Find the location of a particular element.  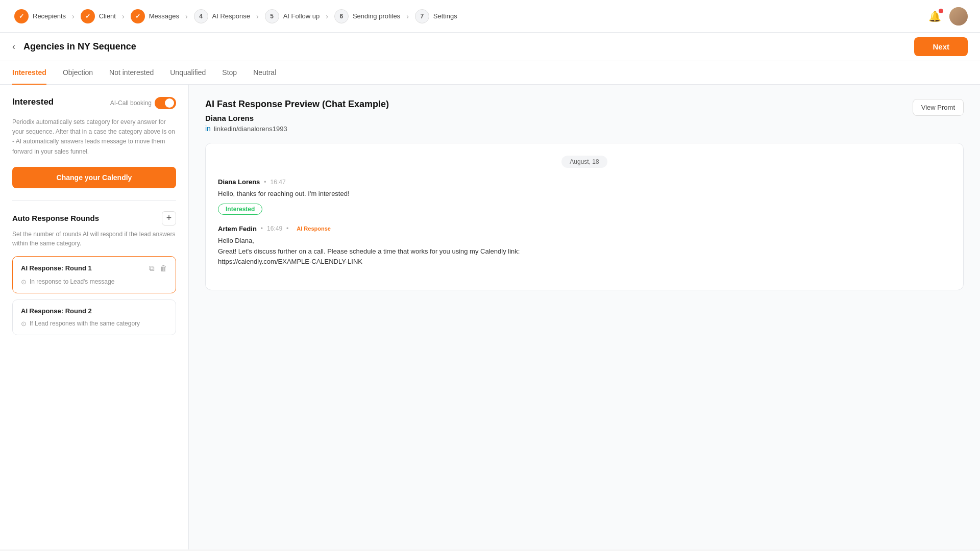

round-2-sublabel: ⊙ If Lead respones with the same categor… is located at coordinates (94, 323).